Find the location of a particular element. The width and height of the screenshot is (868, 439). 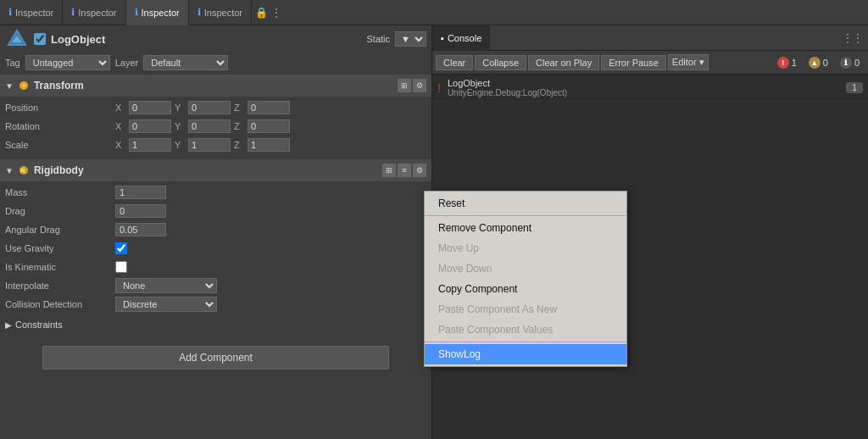

ctx-copy-component: Copy Component is located at coordinates (526, 289).